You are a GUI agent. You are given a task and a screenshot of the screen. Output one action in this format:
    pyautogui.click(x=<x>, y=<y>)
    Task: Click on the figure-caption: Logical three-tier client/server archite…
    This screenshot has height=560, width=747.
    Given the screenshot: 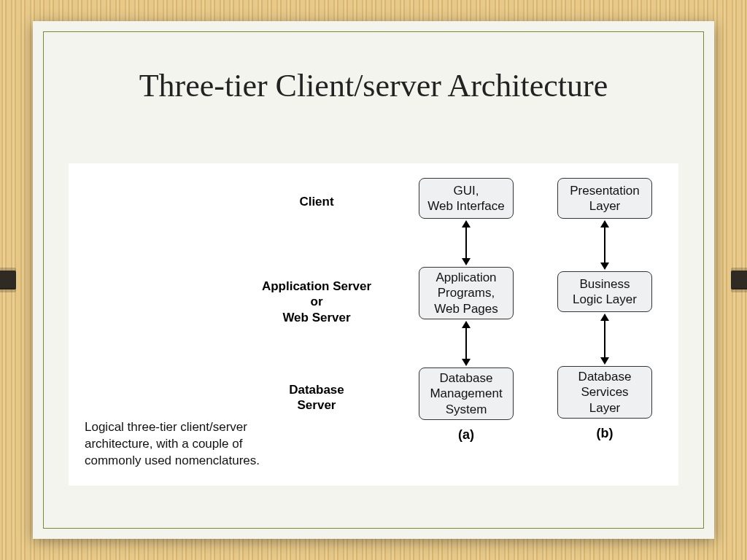 What is the action you would take?
    pyautogui.click(x=183, y=445)
    